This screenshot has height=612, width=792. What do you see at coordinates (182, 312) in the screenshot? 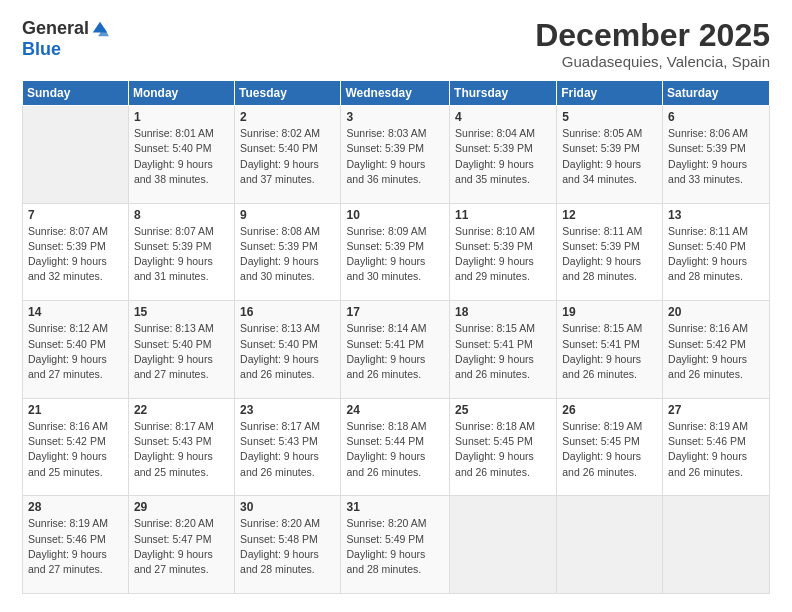
I see `day-number: 15` at bounding box center [182, 312].